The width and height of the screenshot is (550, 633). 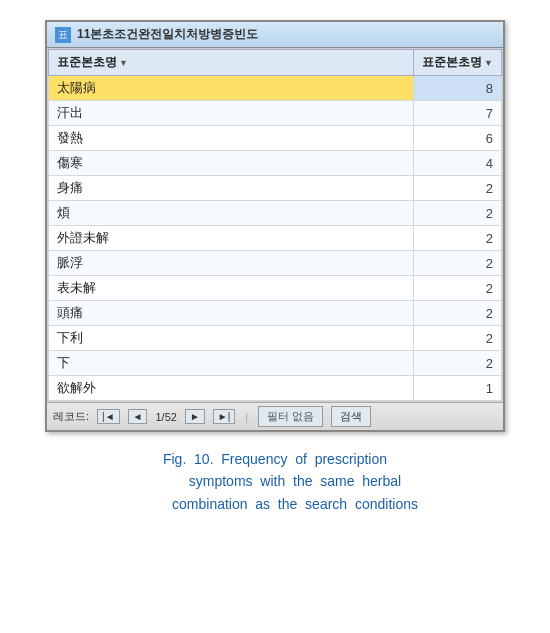 What do you see at coordinates (276, 264) in the screenshot?
I see `table-row: 脈浮2` at bounding box center [276, 264].